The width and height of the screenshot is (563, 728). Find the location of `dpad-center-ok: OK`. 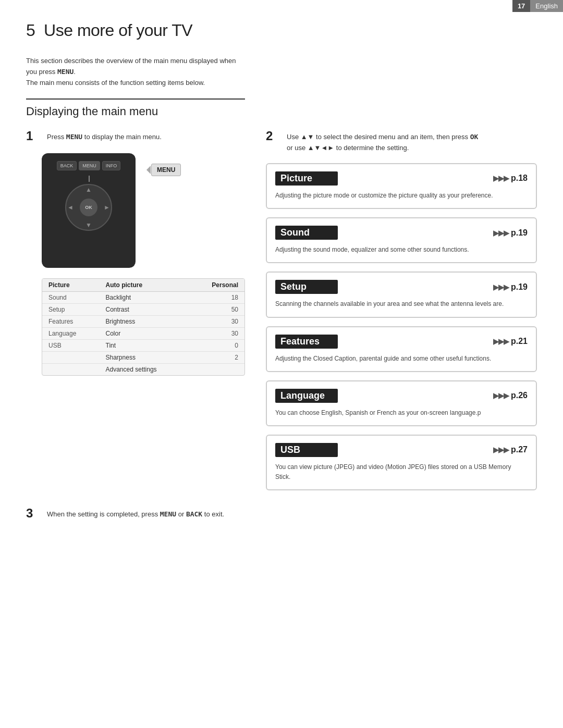

dpad-center-ok: OK is located at coordinates (89, 207).